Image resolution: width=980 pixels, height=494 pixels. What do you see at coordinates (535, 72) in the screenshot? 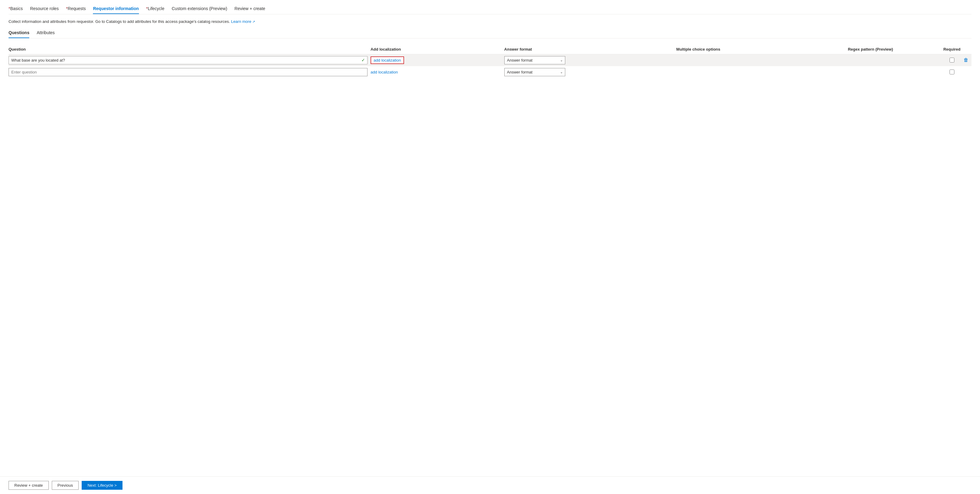
I see `answer-format-select-2: Answer format Short text Long text Multi…` at bounding box center [535, 72].